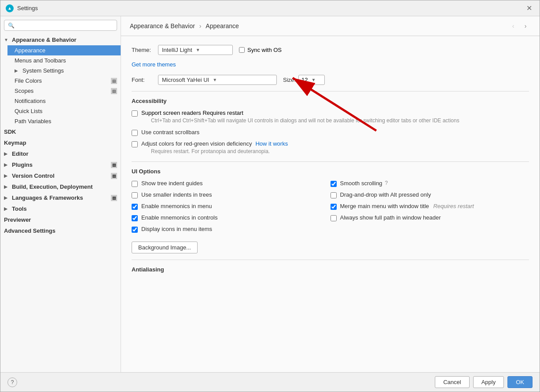  Describe the element at coordinates (242, 50) in the screenshot. I see `sync-with-os-checkbox` at that location.